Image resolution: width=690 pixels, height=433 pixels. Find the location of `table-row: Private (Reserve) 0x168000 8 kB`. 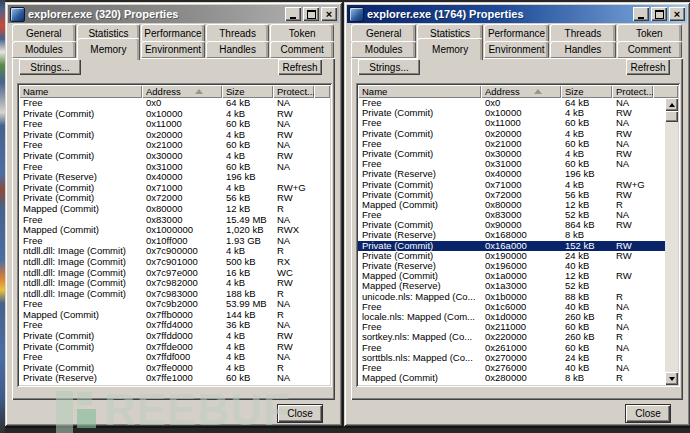

table-row: Private (Reserve) 0x168000 8 kB is located at coordinates (512, 235).